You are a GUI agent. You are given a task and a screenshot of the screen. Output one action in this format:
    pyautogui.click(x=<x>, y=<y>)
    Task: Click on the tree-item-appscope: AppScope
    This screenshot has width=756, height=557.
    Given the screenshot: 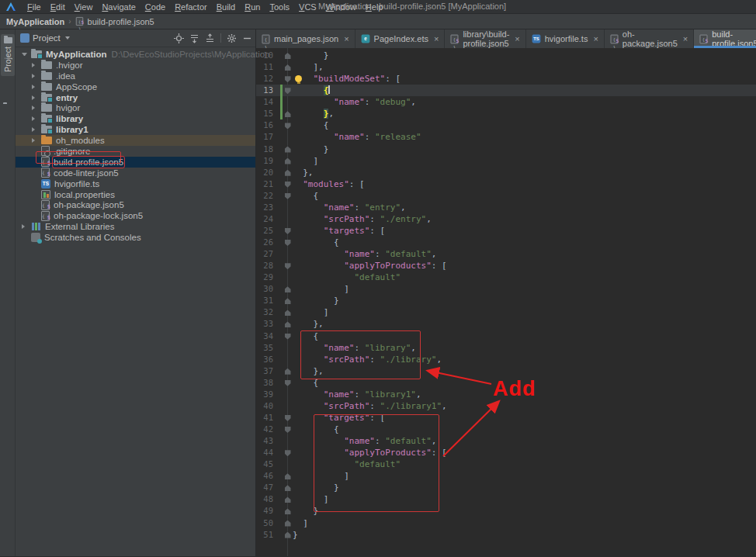 What is the action you would take?
    pyautogui.click(x=135, y=87)
    